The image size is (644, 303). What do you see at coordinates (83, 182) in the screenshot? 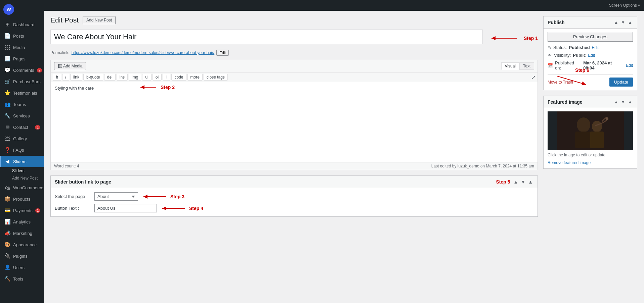
I see `meta-box-title: Slider button link to page` at bounding box center [83, 182].